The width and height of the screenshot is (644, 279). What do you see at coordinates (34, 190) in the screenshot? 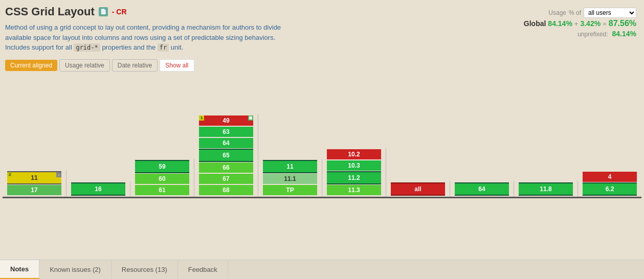
I see `ie-v17: 17` at bounding box center [34, 190].